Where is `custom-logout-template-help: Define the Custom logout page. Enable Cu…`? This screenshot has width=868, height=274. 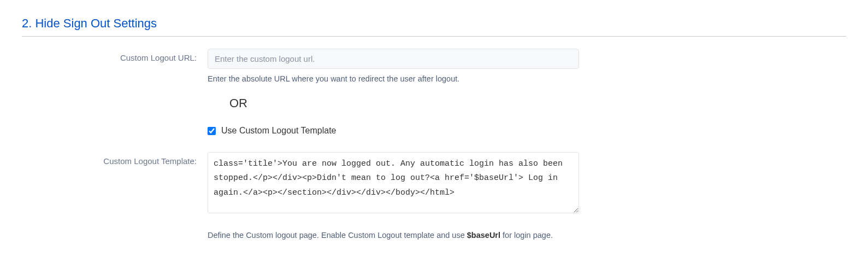 custom-logout-template-help: Define the Custom logout page. Enable Cu… is located at coordinates (393, 235).